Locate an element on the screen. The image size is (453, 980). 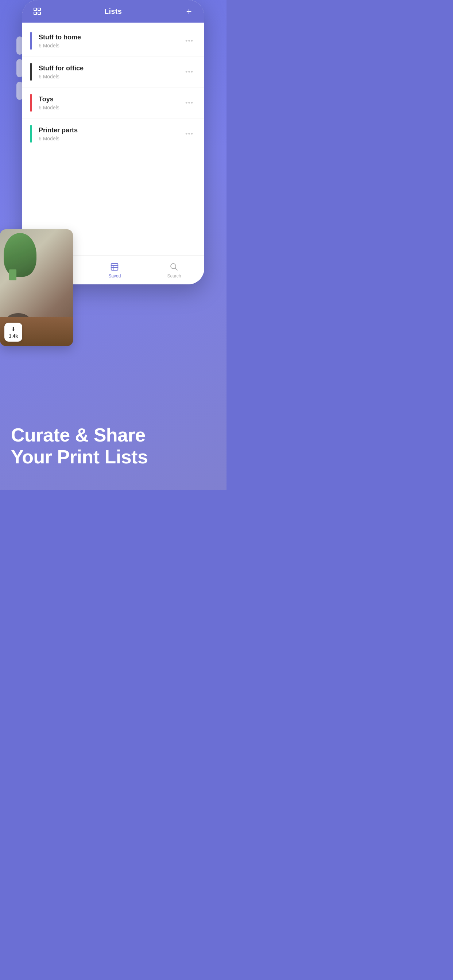
download-badge: ⬇ 1.4k is located at coordinates (13, 332).